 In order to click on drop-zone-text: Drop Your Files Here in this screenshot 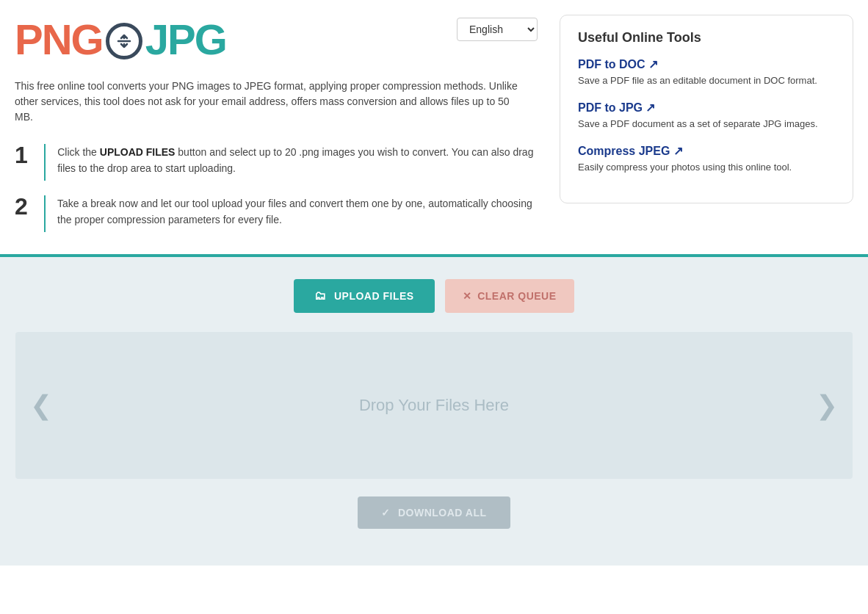, I will do `click(434, 405)`.